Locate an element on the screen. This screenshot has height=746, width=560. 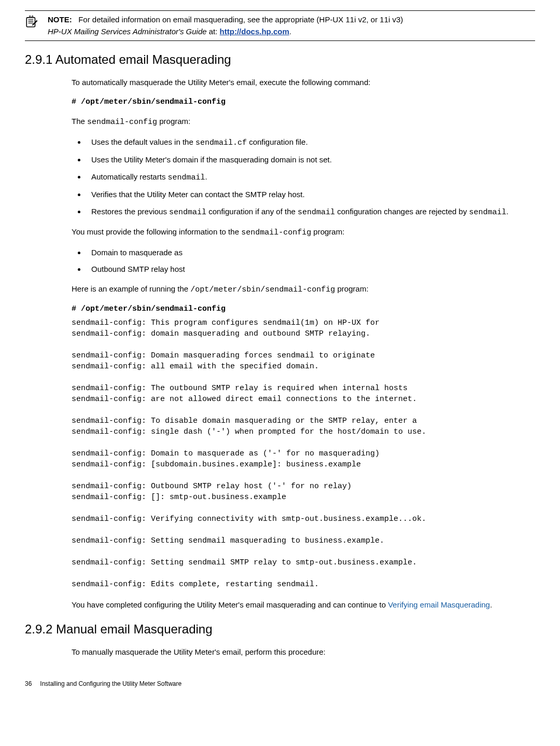
text: Automatically restarts is located at coordinates (130, 176).